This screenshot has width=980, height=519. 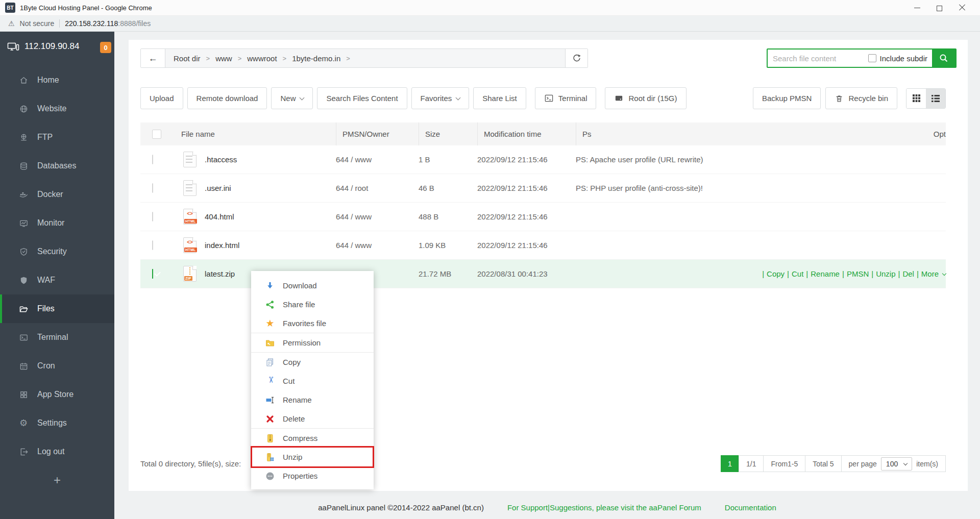 I want to click on col-modification-time: Modification time, so click(x=527, y=134).